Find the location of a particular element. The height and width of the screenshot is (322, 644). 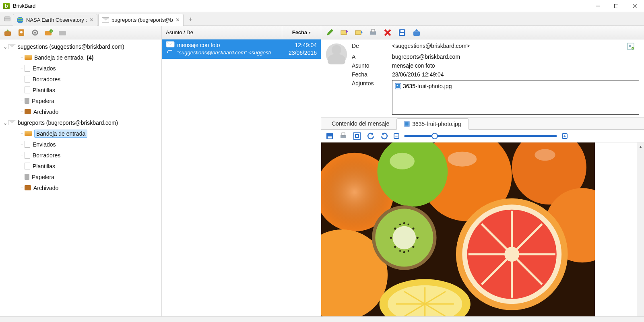

folder-tree: ⌄ suggestions (suggestions@briskbard.com… is located at coordinates (80, 117).